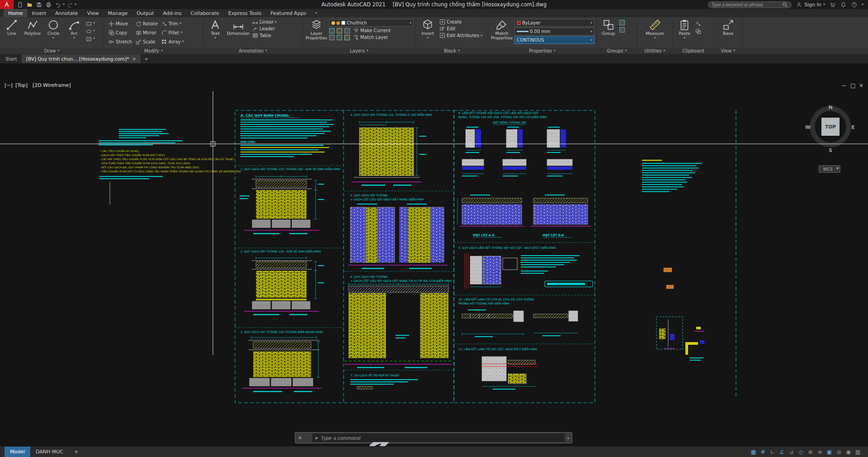 This screenshot has height=457, width=868. What do you see at coordinates (316, 13) in the screenshot?
I see `ribbon-display-toggle` at bounding box center [316, 13].